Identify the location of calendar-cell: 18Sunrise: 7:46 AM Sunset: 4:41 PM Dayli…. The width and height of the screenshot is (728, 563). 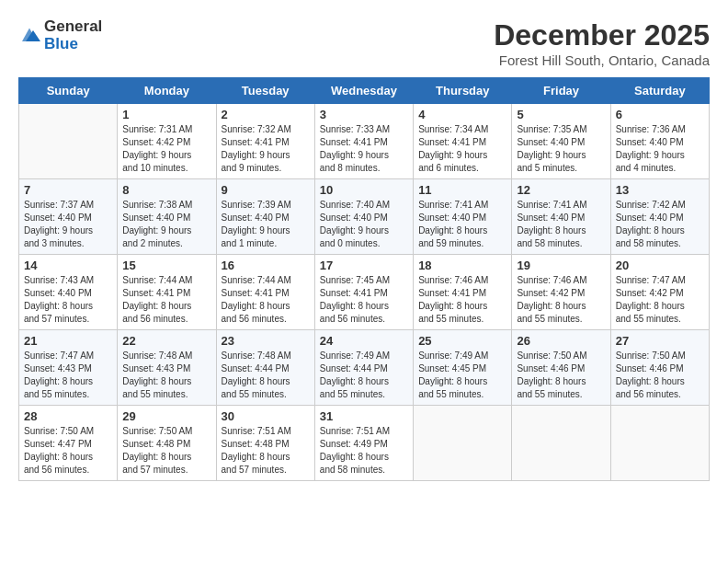
(463, 293).